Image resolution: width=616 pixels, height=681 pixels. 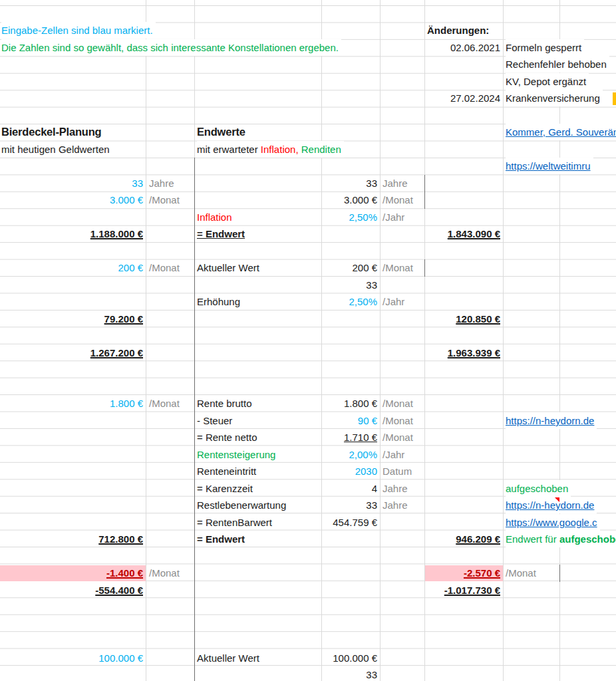 I want to click on subtitle-left: mit heutigen Geldwerten, so click(x=56, y=149).